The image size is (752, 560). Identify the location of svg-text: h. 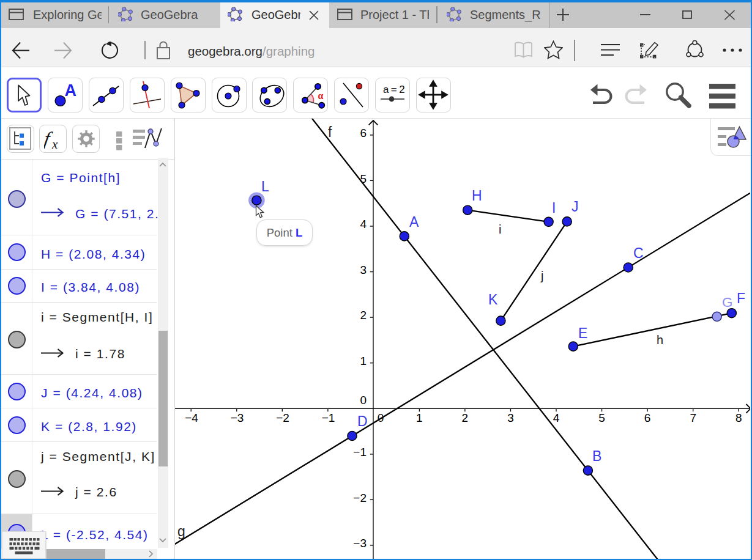
(660, 340).